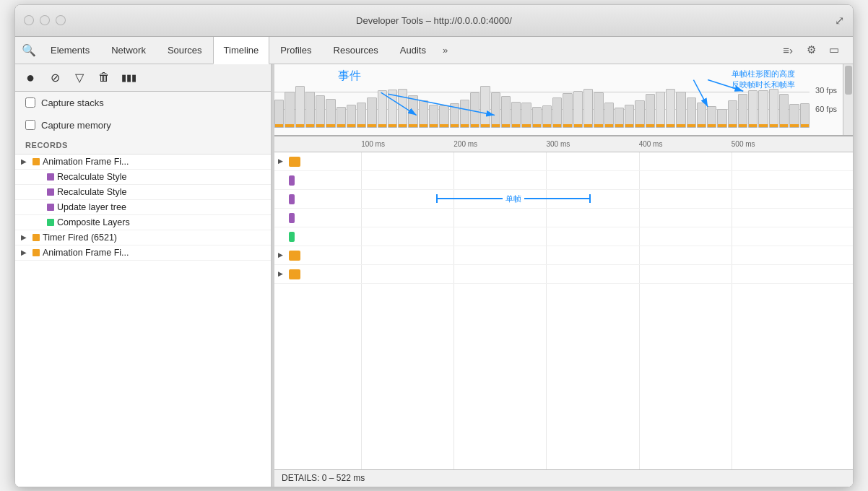 This screenshot has height=491, width=868. What do you see at coordinates (324, 478) in the screenshot?
I see `status-text: DETAILS: 0 – 522 ms` at bounding box center [324, 478].